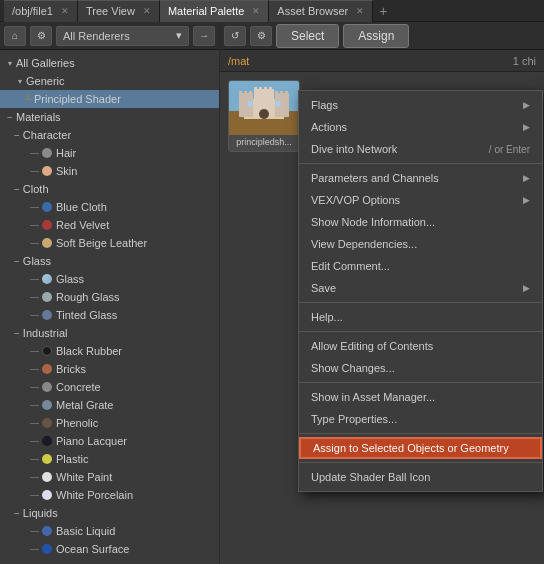 This screenshot has height=564, width=544. I want to click on refresh-button: ↺, so click(235, 36).